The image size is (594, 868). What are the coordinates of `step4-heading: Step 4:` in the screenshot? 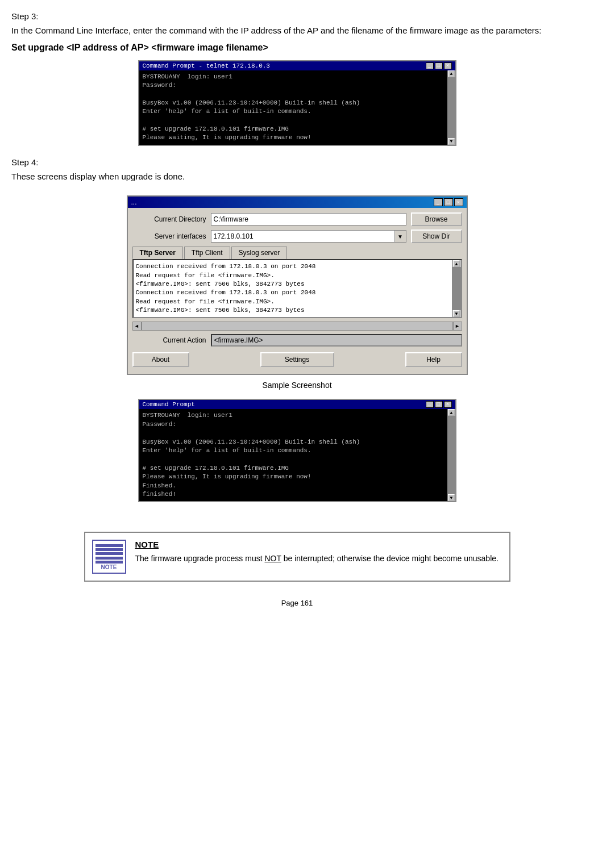 It's located at (297, 162).